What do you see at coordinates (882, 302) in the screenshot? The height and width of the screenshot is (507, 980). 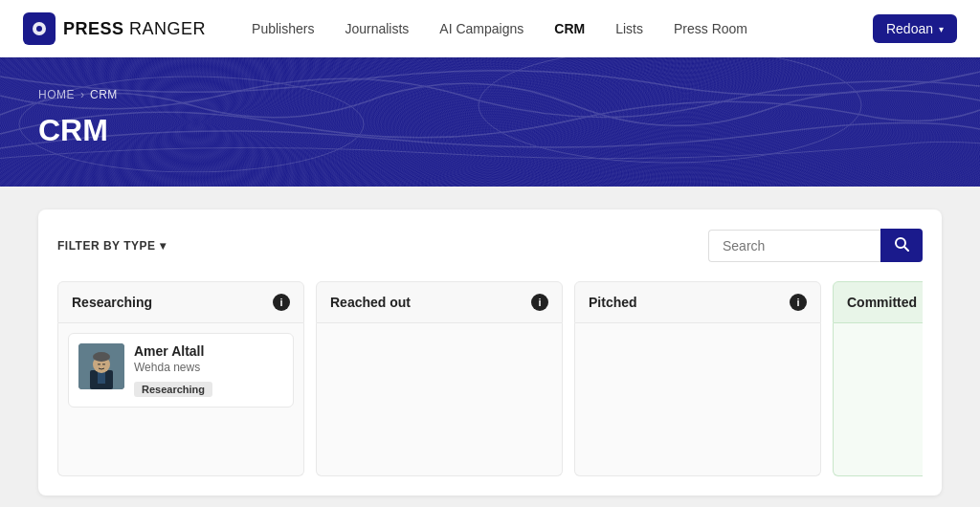 I see `column-title-committed: Committed` at bounding box center [882, 302].